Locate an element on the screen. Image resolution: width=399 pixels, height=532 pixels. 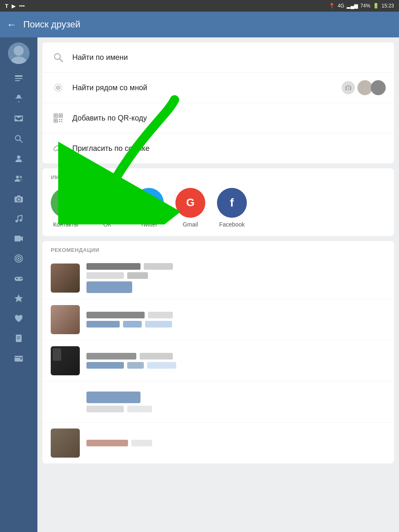
find-nearby-label: Найти рядом со мной is located at coordinates (110, 88).